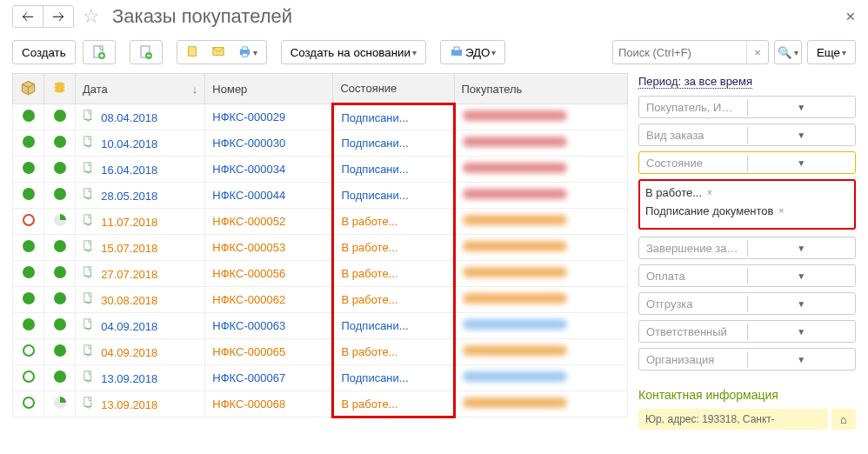  I want to click on table-row: 13.09.2018 НФКС-000067 Подписани..., so click(320, 378).